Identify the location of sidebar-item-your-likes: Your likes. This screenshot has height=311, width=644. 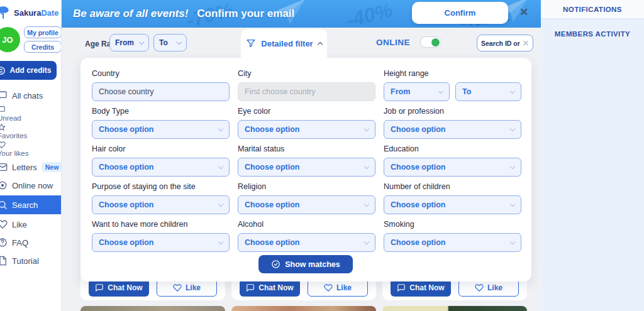
(31, 149).